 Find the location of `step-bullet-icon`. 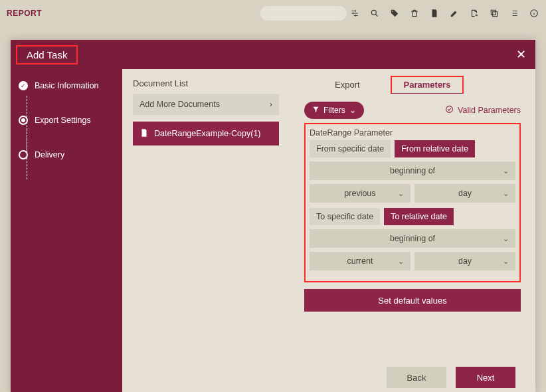

step-bullet-icon is located at coordinates (23, 155).